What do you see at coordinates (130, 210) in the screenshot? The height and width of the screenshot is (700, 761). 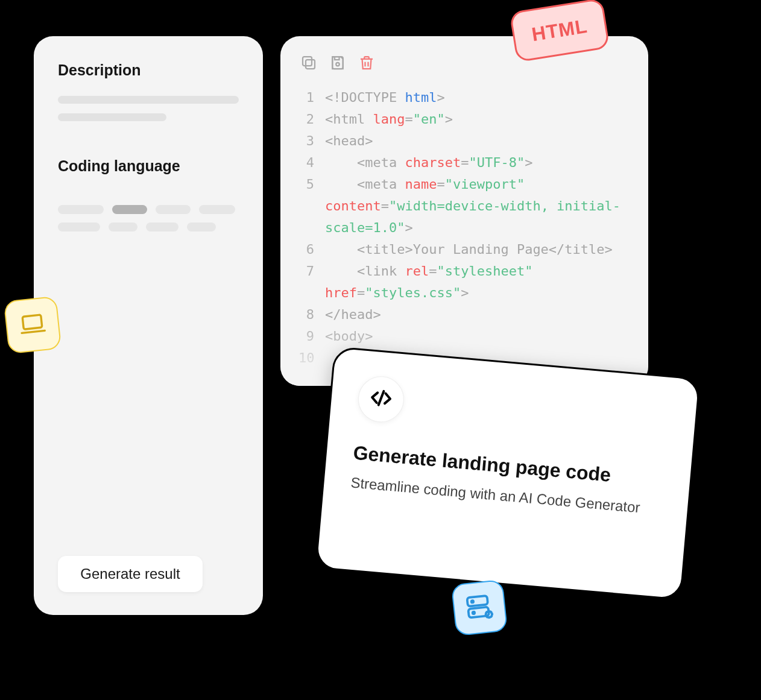 I see `language-chip-selected` at bounding box center [130, 210].